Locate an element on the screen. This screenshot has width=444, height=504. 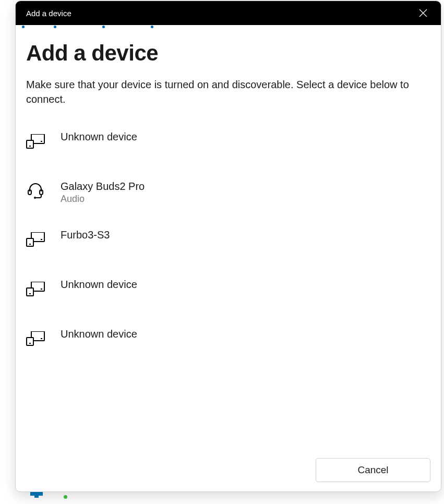
page-title: Add a device is located at coordinates (229, 53).